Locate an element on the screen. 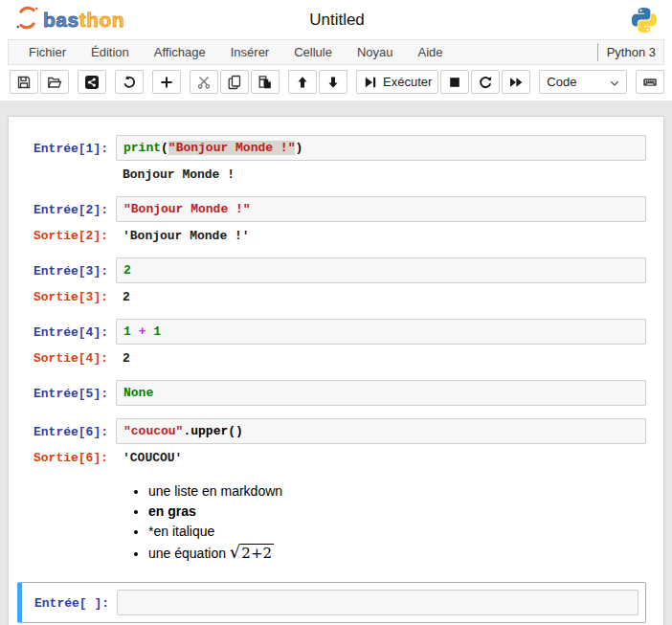 The image size is (672, 625). toolbar-group: Code is located at coordinates (583, 82).